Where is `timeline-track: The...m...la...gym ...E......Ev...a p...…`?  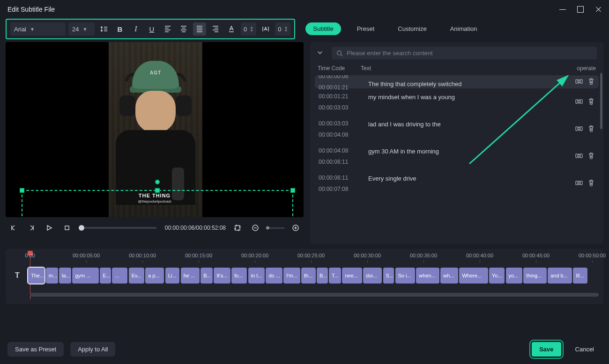 timeline-track: The...m...la...gym ...E......Ev...a p...… is located at coordinates (313, 276).